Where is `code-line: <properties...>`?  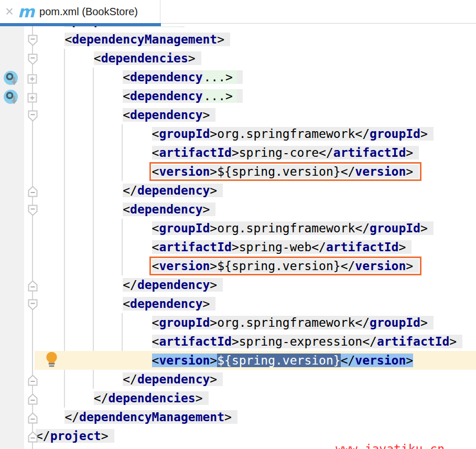
code-line: <properties...> is located at coordinates (238, 28).